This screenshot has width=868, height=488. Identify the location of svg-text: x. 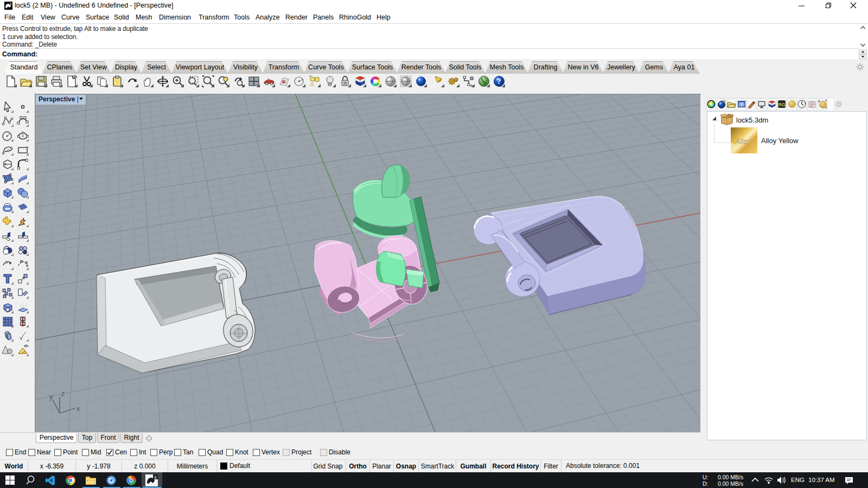
(78, 409).